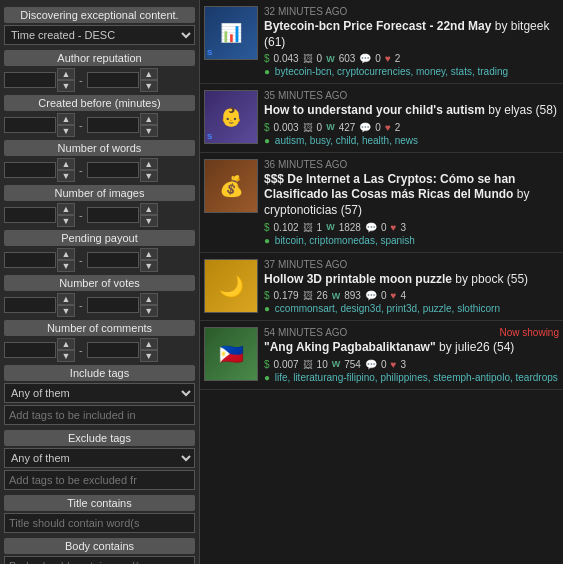 This screenshot has height=564, width=563. Describe the element at coordinates (66, 215) in the screenshot. I see `images-min-buttons: ▲ ▼` at that location.